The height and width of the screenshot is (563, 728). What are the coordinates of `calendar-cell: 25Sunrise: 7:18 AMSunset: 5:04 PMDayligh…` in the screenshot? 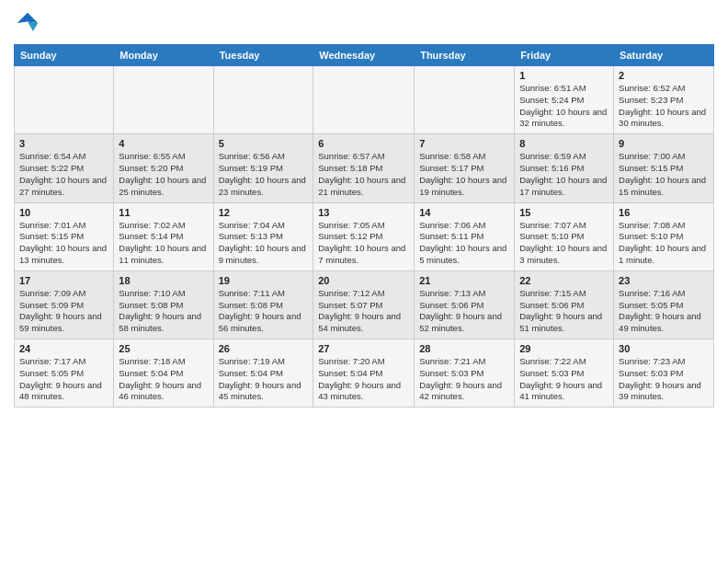 It's located at (164, 373).